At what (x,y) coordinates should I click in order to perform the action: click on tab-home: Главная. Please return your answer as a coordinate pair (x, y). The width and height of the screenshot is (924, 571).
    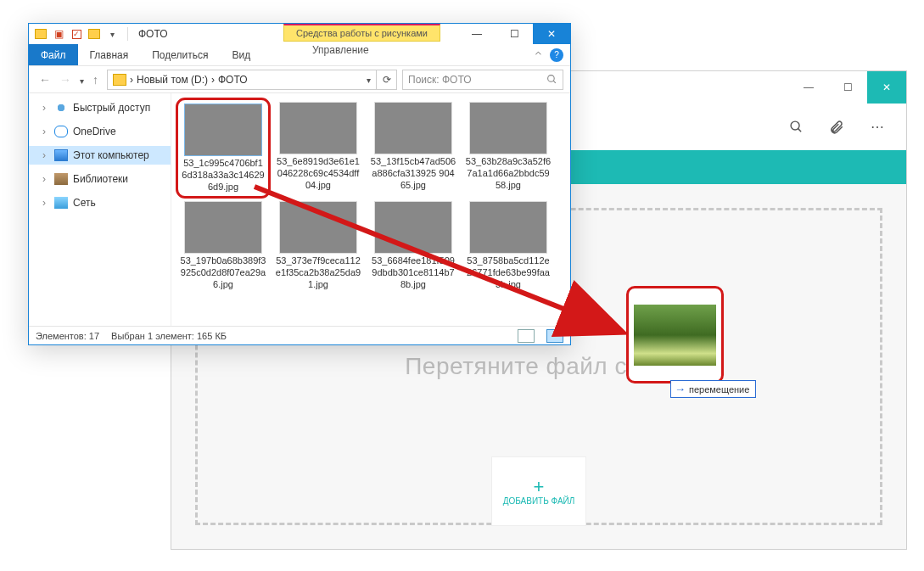
    Looking at the image, I should click on (109, 54).